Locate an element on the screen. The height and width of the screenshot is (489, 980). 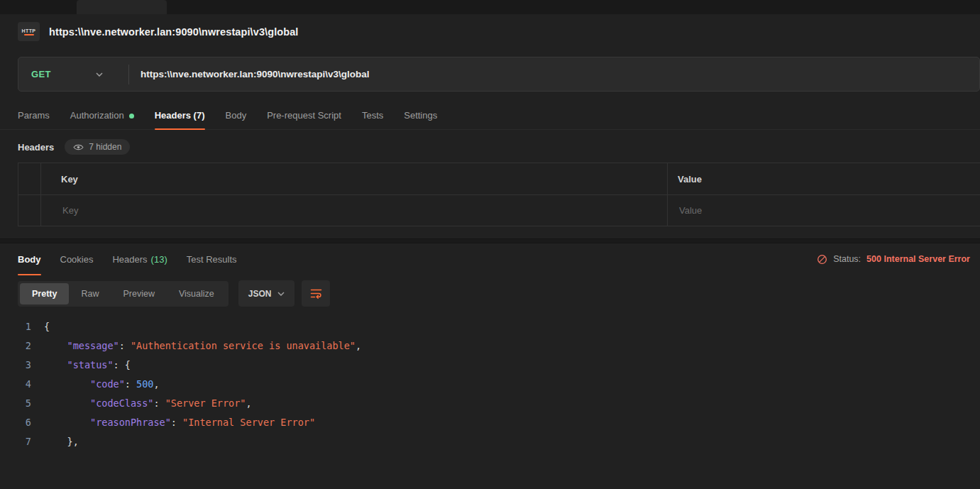
request-tab-tests: Tests is located at coordinates (373, 115).